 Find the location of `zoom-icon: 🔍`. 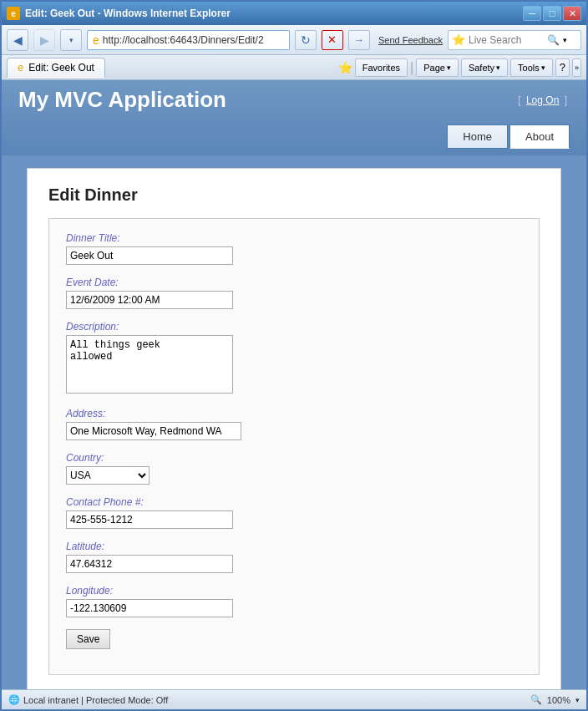

zoom-icon: 🔍 is located at coordinates (536, 700).